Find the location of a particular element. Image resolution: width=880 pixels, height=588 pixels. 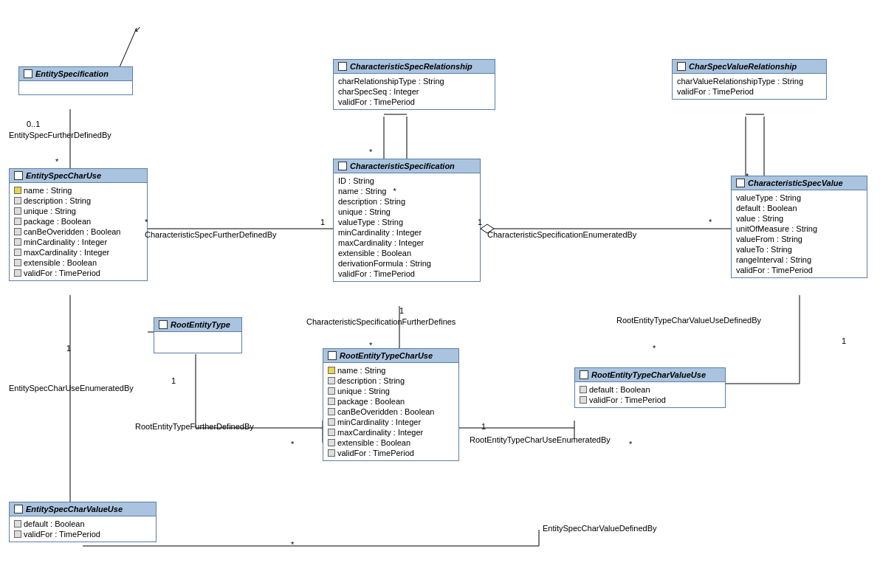

attr-mincard3: minCardinality : Integer is located at coordinates (391, 422).